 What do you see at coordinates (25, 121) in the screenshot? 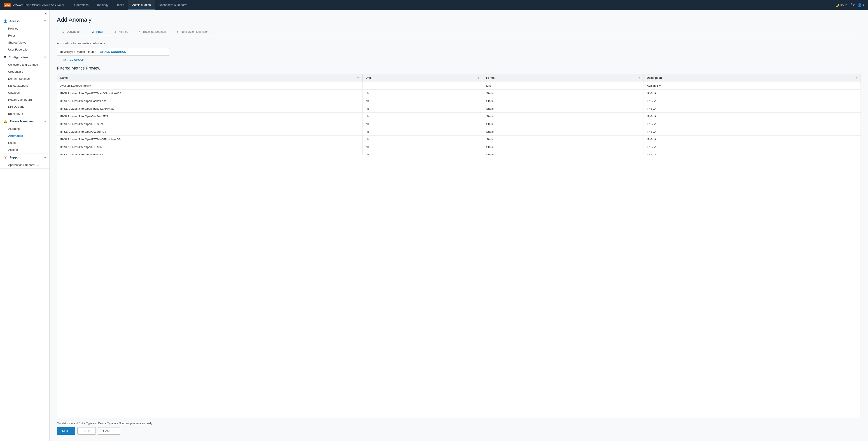
I see `sidebar-section-alarms-header: 🔔 Alarms Managem... ▾` at bounding box center [25, 121].